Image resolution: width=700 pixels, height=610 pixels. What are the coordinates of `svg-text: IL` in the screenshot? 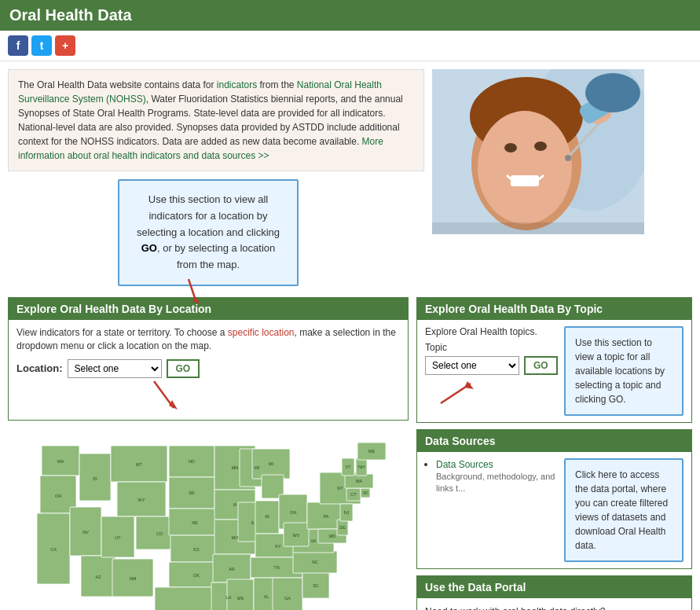 It's located at (253, 523).